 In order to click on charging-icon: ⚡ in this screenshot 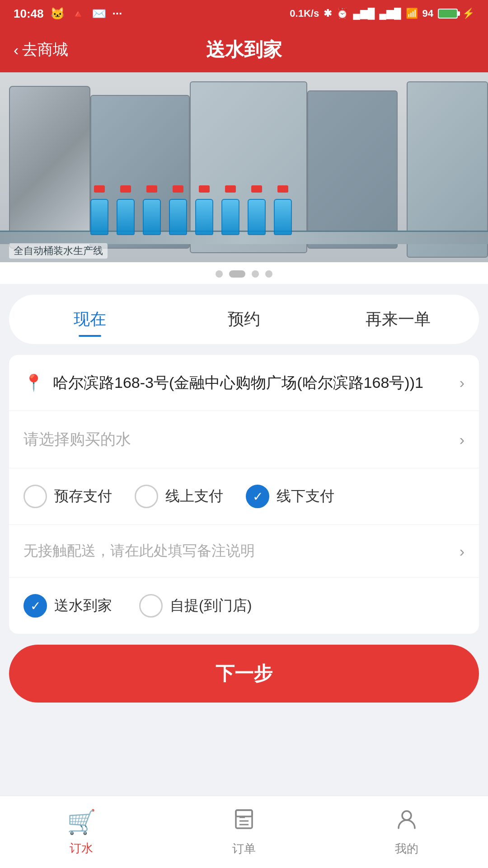, I will do `click(468, 14)`.